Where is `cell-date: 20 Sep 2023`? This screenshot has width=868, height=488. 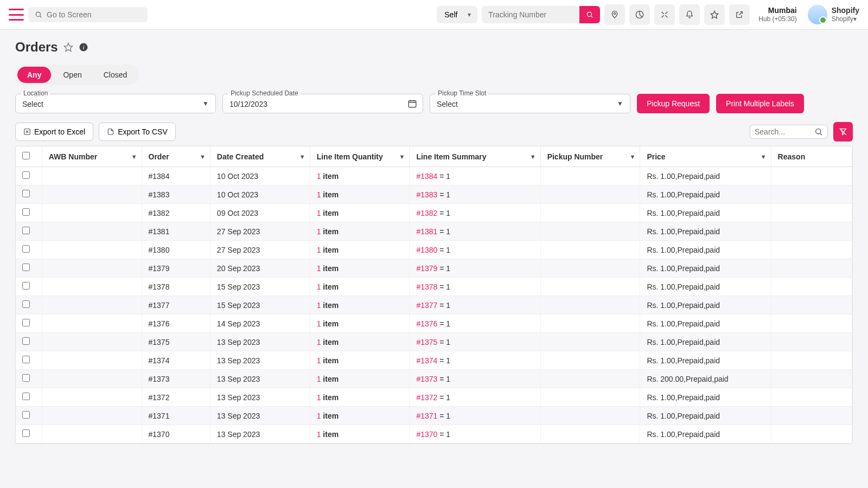 cell-date: 20 Sep 2023 is located at coordinates (260, 268).